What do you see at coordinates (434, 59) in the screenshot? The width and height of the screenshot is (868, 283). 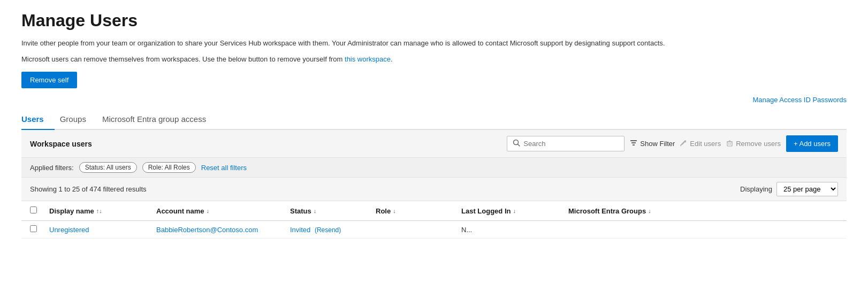 I see `description-2: Microsoft users can remove themselves fr…` at bounding box center [434, 59].